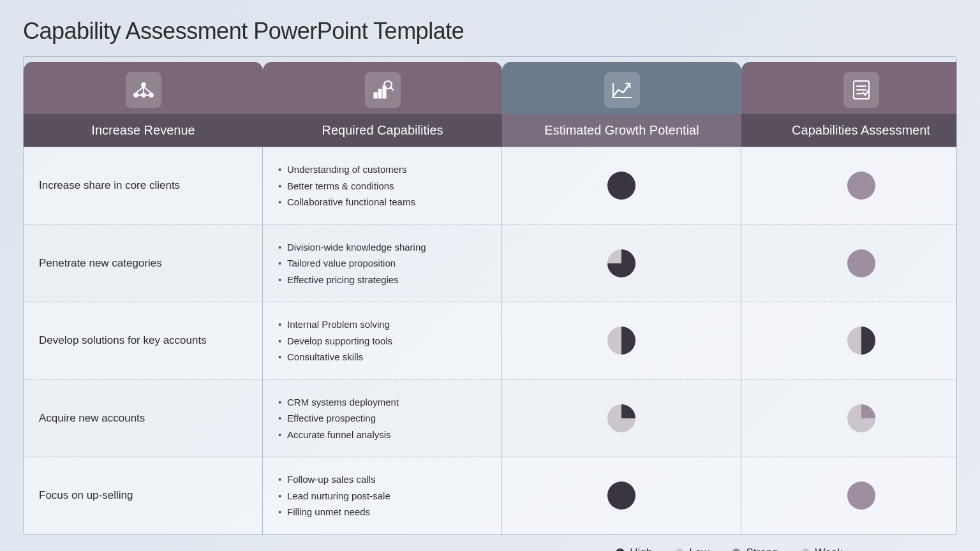 The image size is (980, 551). What do you see at coordinates (622, 90) in the screenshot?
I see `chart-up-icon` at bounding box center [622, 90].